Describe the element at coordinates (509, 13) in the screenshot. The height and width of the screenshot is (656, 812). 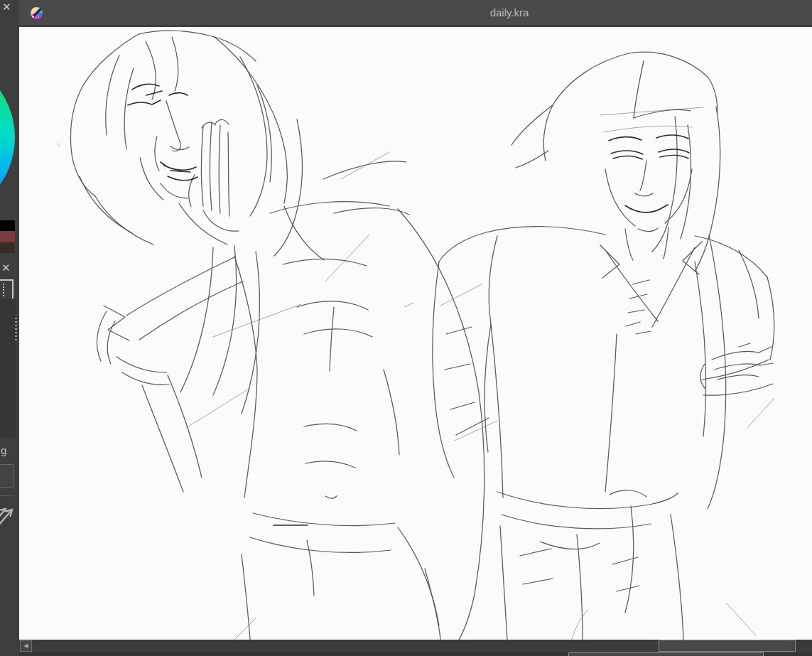
I see `document-title: daily.kra` at that location.